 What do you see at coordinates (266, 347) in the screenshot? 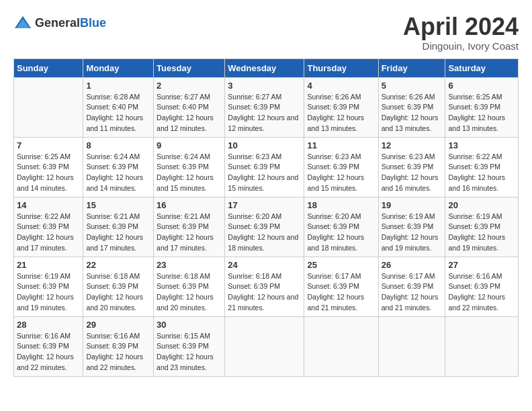
I see `week-row-5: 28Sunrise: 6:16 AMSunset: 6:39 PMDayligh…` at bounding box center [266, 347].